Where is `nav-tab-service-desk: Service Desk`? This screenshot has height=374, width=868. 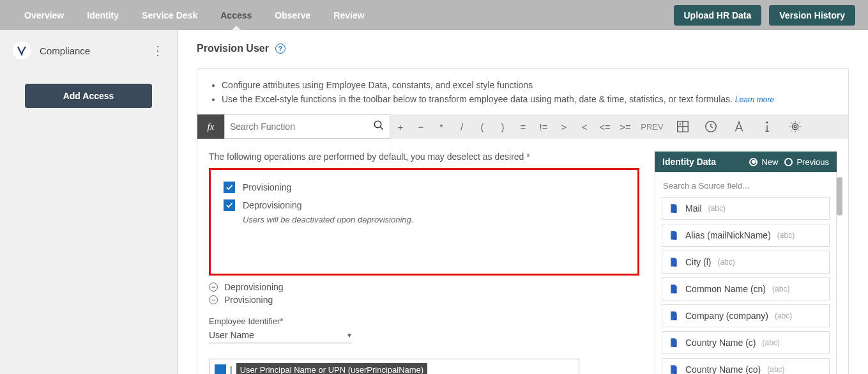 nav-tab-service-desk: Service Desk is located at coordinates (170, 15).